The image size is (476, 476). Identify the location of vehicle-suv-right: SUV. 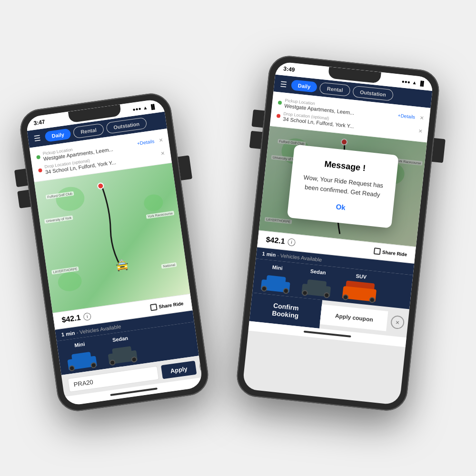
(360, 287).